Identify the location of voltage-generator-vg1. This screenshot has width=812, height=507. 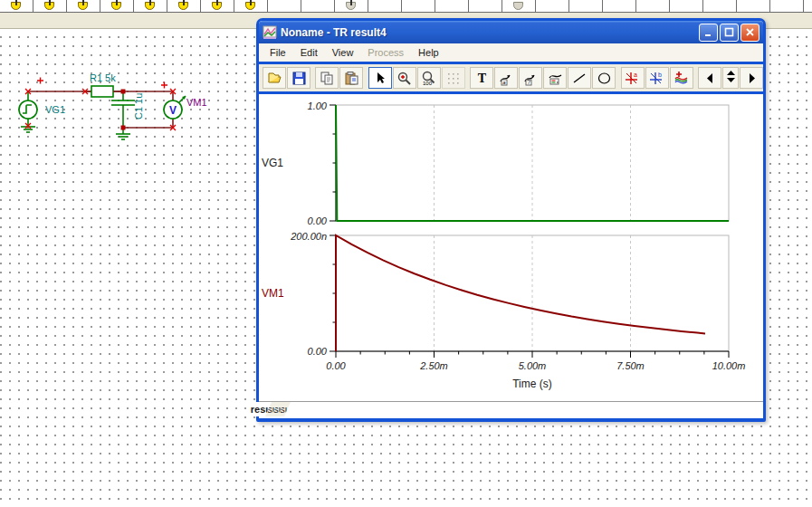
(31, 105).